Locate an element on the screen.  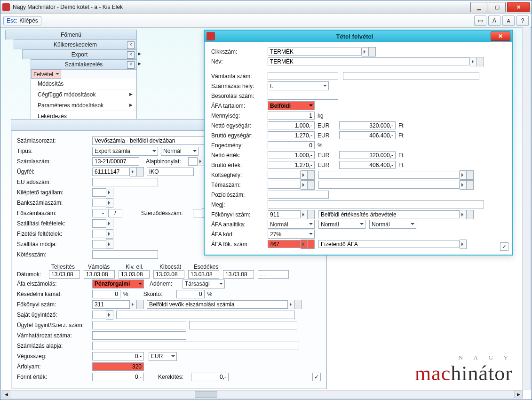
afaanal-select3: Normál is located at coordinates (393, 224).